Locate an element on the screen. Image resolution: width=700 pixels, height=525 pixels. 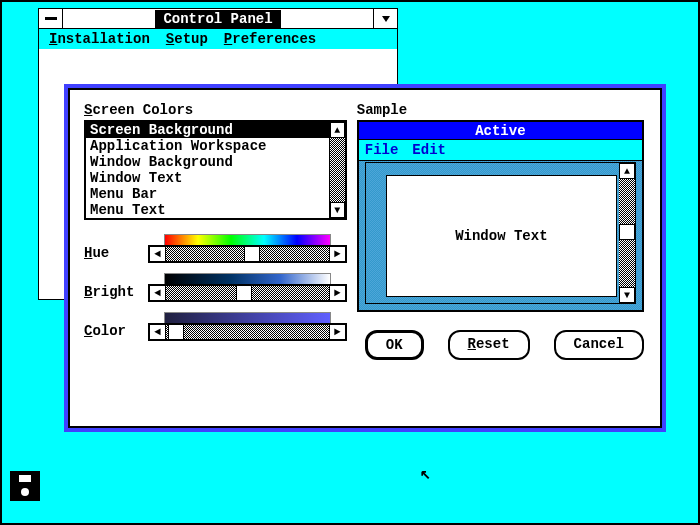
reset-button: Reset is located at coordinates (489, 345).